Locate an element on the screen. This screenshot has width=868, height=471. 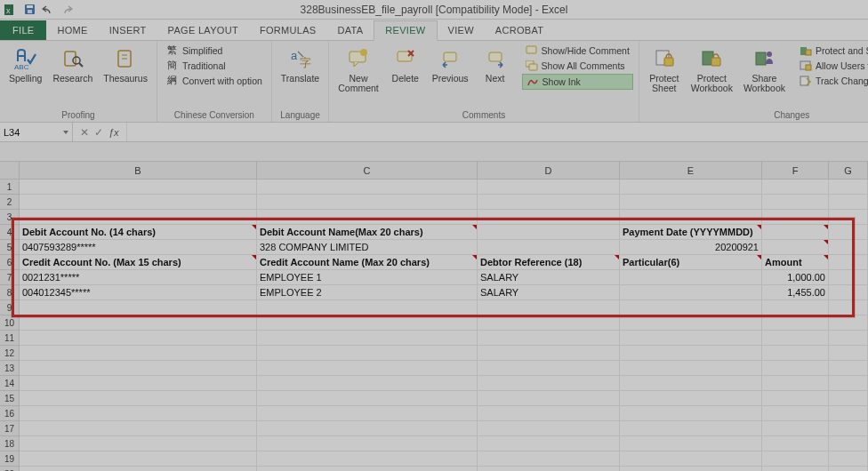
cell-B7: 0021231***** is located at coordinates (139, 277).